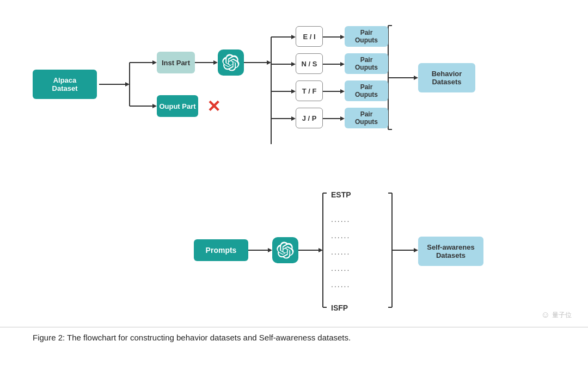 The width and height of the screenshot is (588, 378). Describe the element at coordinates (309, 91) in the screenshot. I see `tf-box: T / F` at that location.